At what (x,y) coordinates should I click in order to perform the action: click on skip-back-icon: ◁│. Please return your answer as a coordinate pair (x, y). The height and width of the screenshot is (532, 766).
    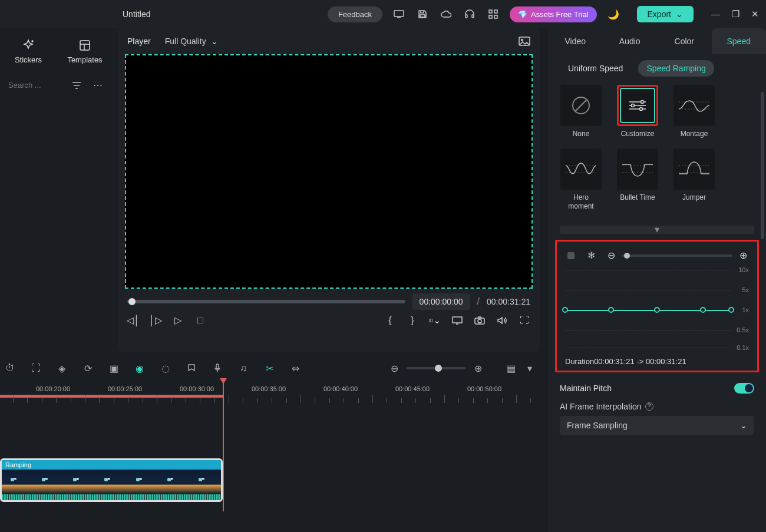
    Looking at the image, I should click on (133, 320).